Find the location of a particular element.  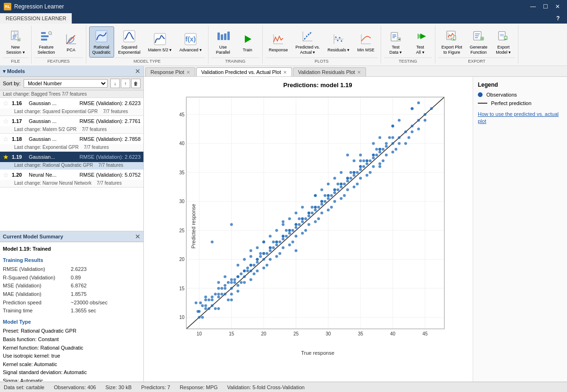

sort-asc-button: ↓ is located at coordinates (115, 83).